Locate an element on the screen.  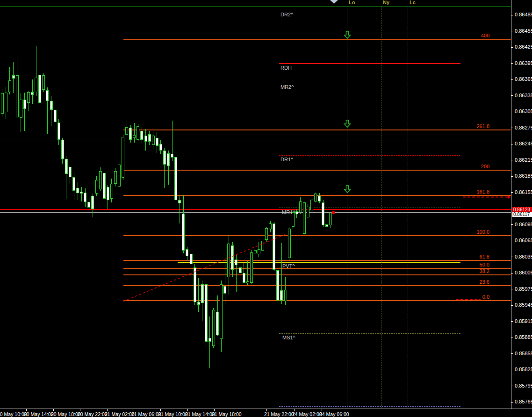
price-axis-label: 0.85825 is located at coordinates (524, 369).